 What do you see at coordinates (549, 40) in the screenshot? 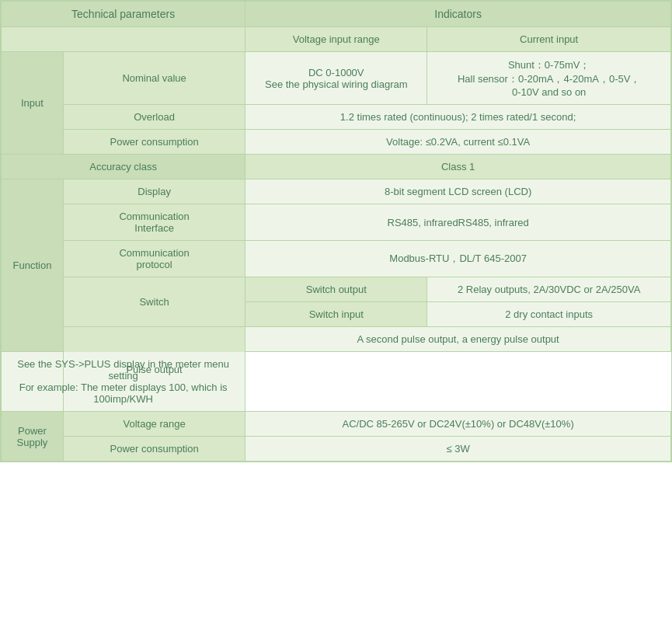
I see `current-input-header: Current input` at bounding box center [549, 40].